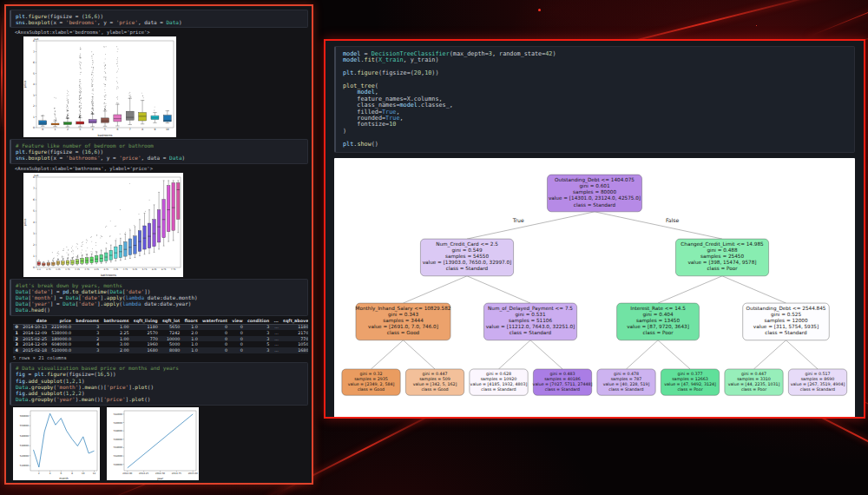  I want to click on svg-text: 6.25, so click(155, 269).